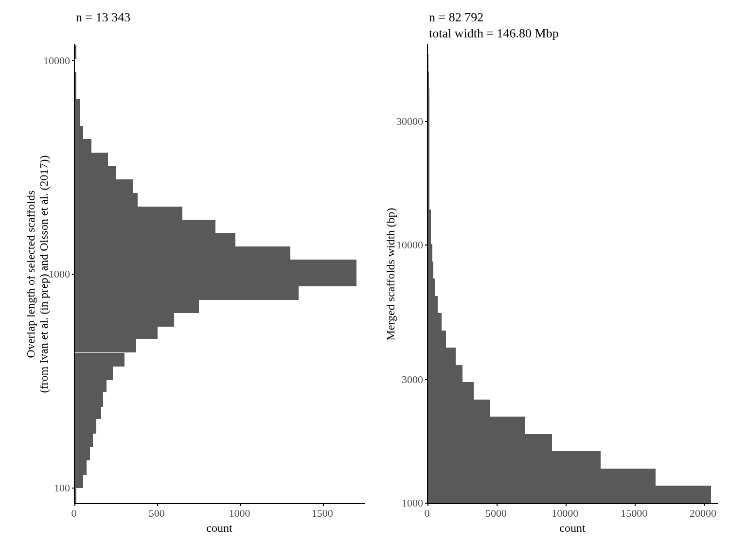 The width and height of the screenshot is (747, 560). What do you see at coordinates (219, 528) in the screenshot?
I see `left-xlabel: count` at bounding box center [219, 528].